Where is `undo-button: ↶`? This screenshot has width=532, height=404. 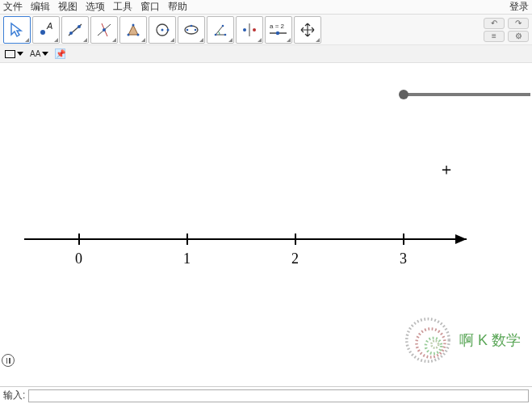 undo-button: ↶ is located at coordinates (494, 23).